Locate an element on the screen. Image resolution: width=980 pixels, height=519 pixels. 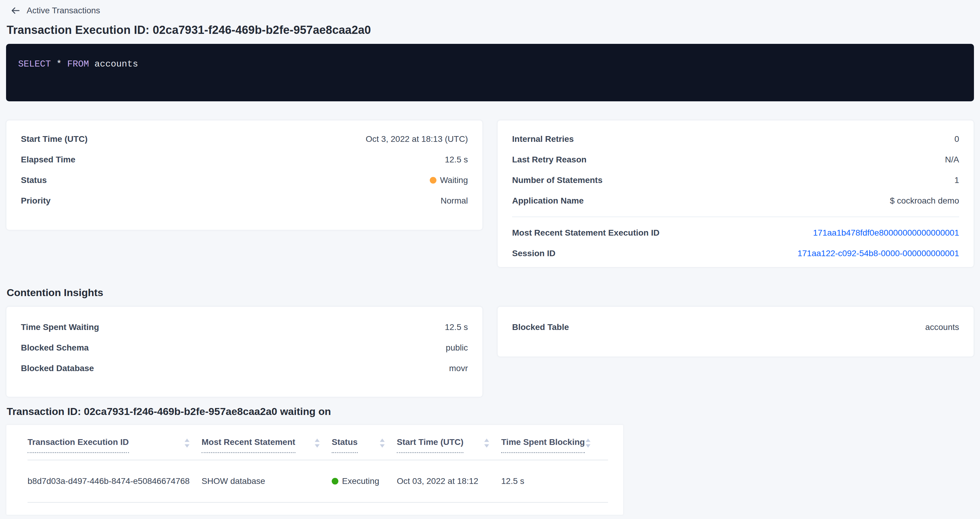
back-arrow-icon is located at coordinates (15, 11).